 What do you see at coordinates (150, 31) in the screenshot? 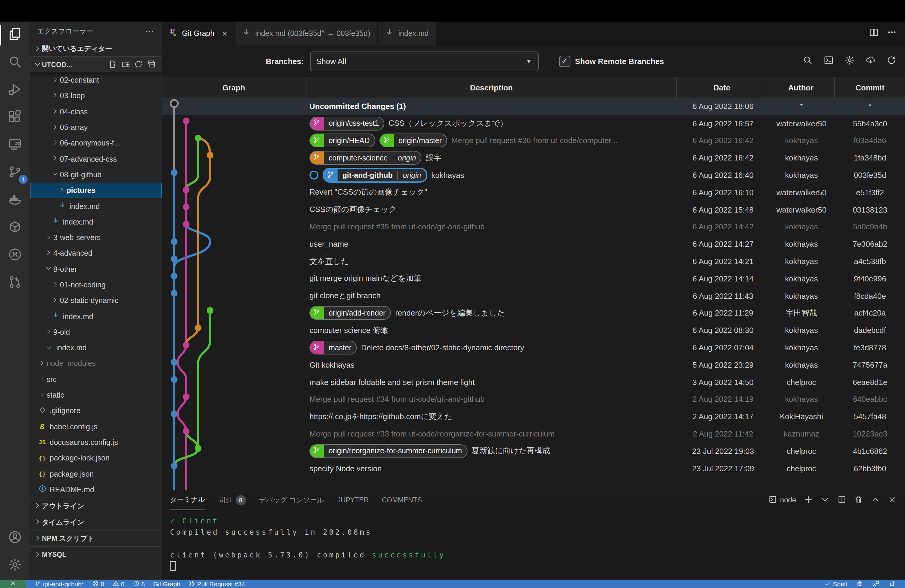
I see `more-icon: ⋯` at bounding box center [150, 31].